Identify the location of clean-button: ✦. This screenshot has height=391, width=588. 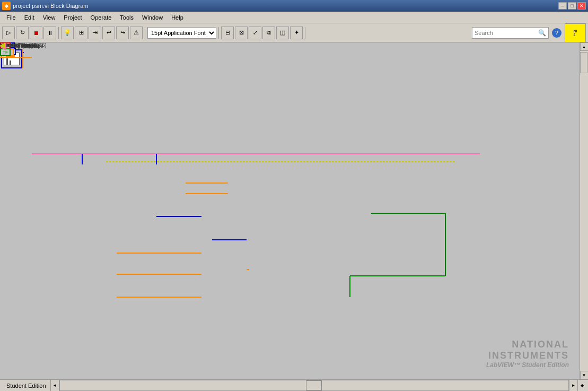
(296, 33).